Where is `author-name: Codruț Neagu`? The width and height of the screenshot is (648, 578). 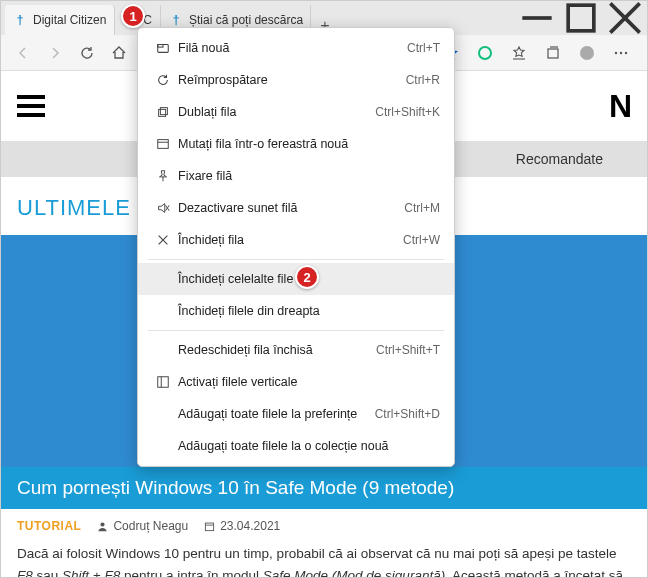
author-name: Codruț Neagu is located at coordinates (150, 526).